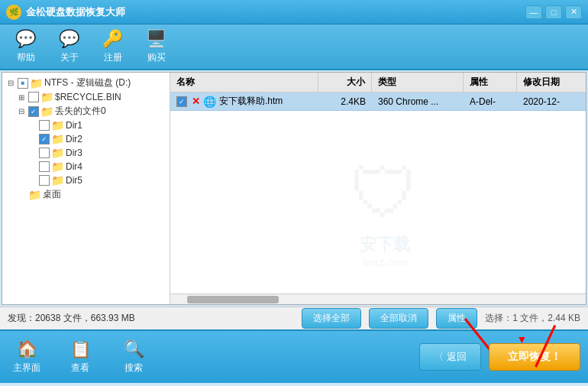 The image size is (588, 386). What do you see at coordinates (294, 12) in the screenshot?
I see `title-bar: 🌿 金松硬盘数据恢复大师 — □ ✕` at bounding box center [294, 12].